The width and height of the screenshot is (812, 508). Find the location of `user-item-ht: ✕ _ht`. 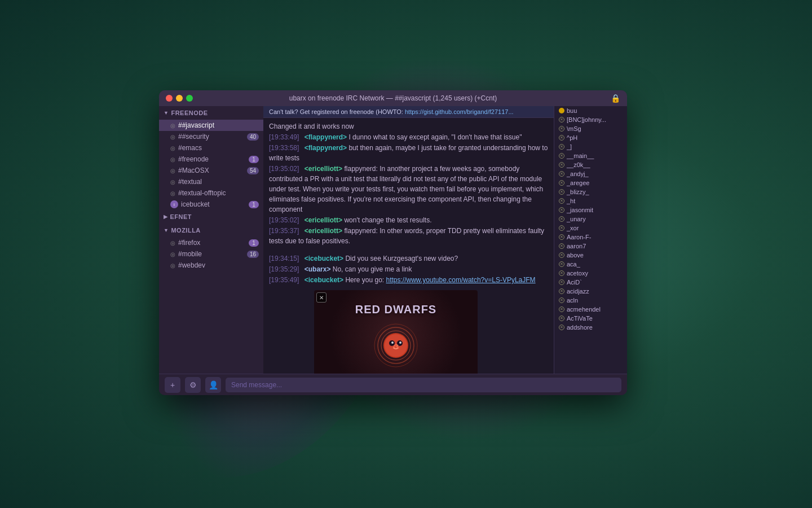

user-item-ht: ✕ _ht is located at coordinates (591, 201).